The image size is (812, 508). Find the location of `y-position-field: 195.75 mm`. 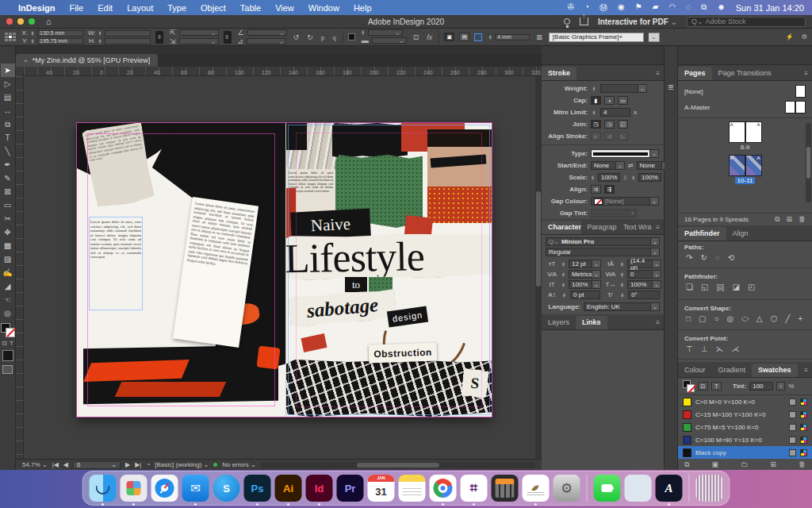

y-position-field: 195.75 mm is located at coordinates (60, 41).